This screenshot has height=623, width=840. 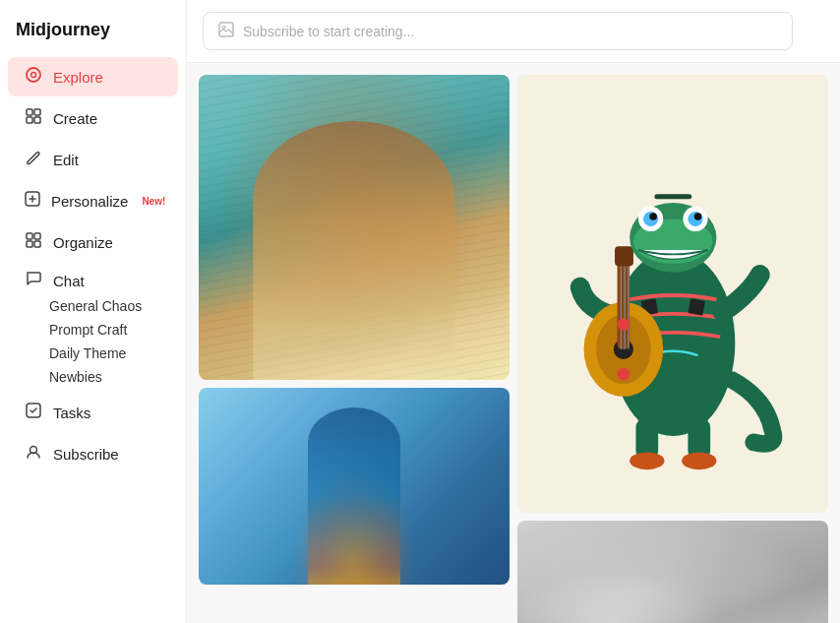 What do you see at coordinates (114, 306) in the screenshot?
I see `chat-sub-general-chaos: General Chaos` at bounding box center [114, 306].